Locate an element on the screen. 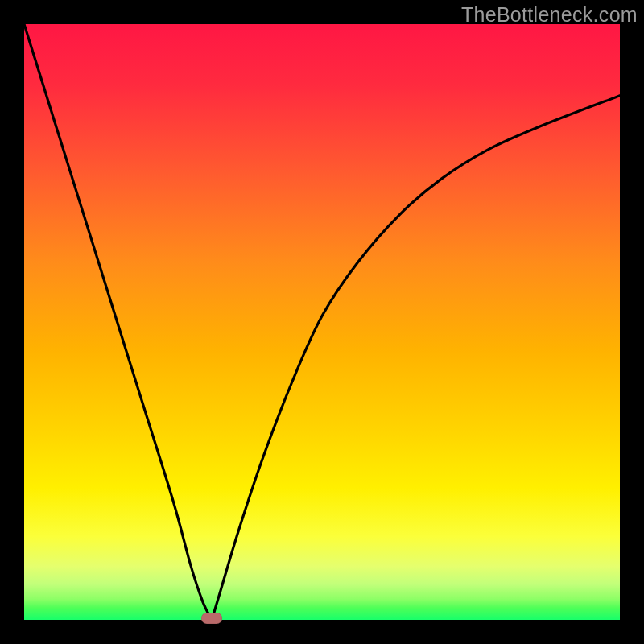 The height and width of the screenshot is (644, 644). min-marker is located at coordinates (212, 618).